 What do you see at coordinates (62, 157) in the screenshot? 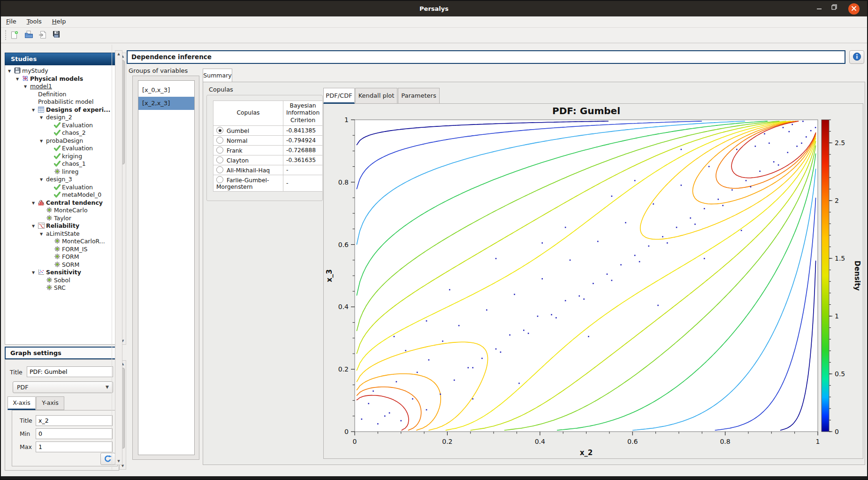
I see `tree-item-kriging: kriging` at bounding box center [62, 157].